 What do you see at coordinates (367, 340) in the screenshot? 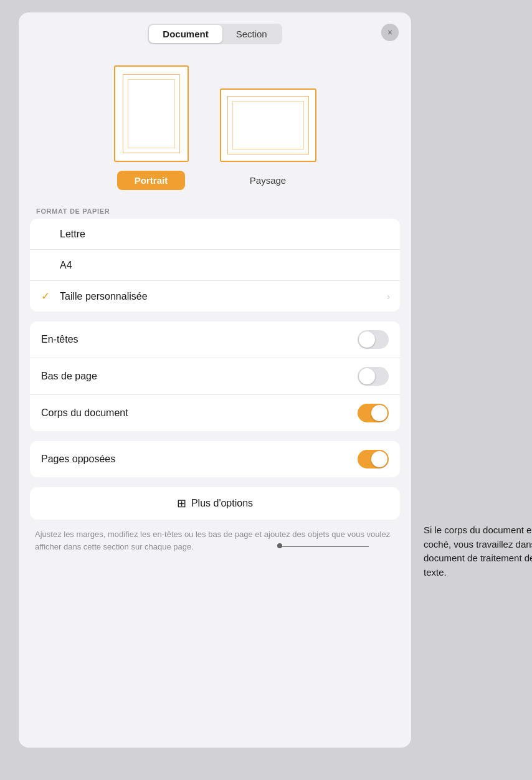
I see `headers-toggle-knob` at bounding box center [367, 340].